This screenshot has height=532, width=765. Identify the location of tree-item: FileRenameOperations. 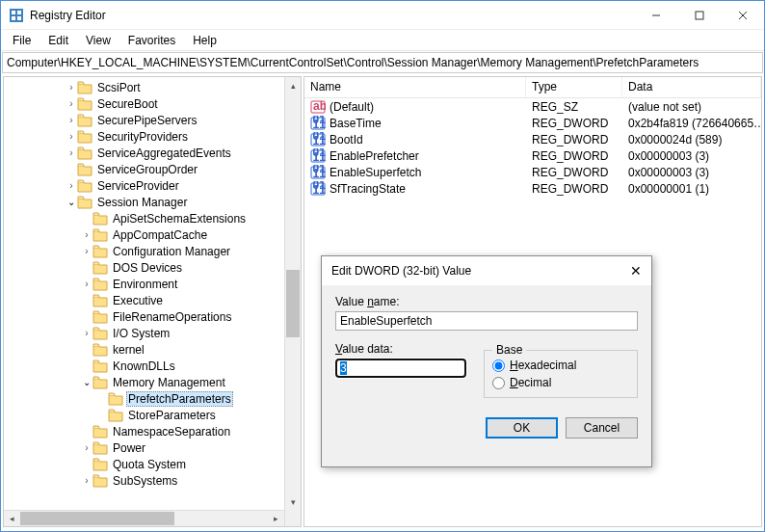
(152, 316).